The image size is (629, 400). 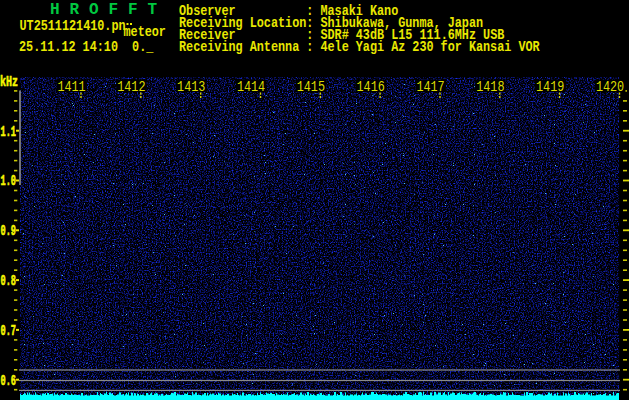 I want to click on svg-text: 1.0, so click(x=9, y=181).